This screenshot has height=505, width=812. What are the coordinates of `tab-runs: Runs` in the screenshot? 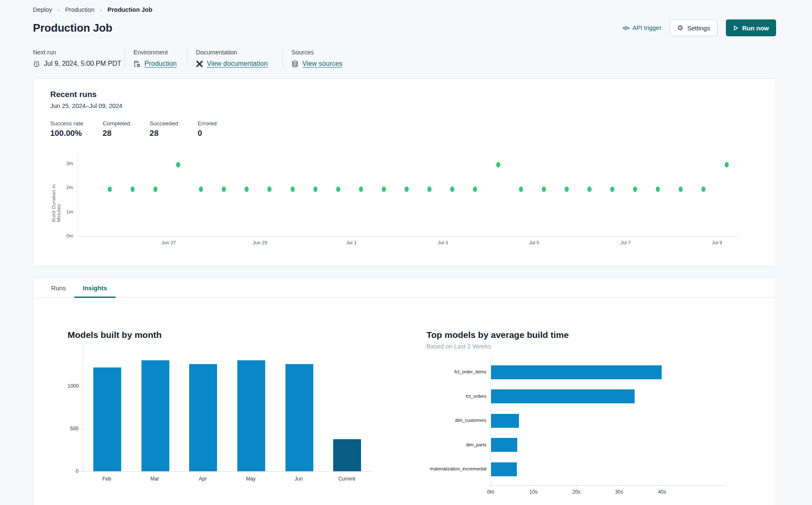 It's located at (58, 288).